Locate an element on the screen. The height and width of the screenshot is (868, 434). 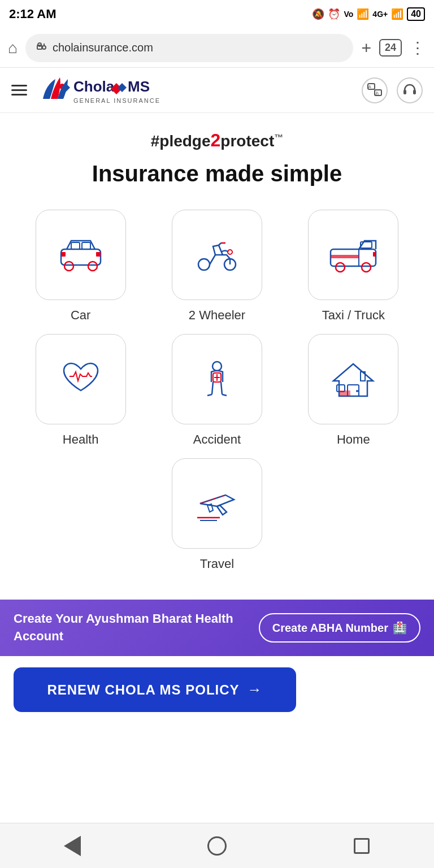
two-wheeler-label: 2 Wheeler is located at coordinates (217, 315).